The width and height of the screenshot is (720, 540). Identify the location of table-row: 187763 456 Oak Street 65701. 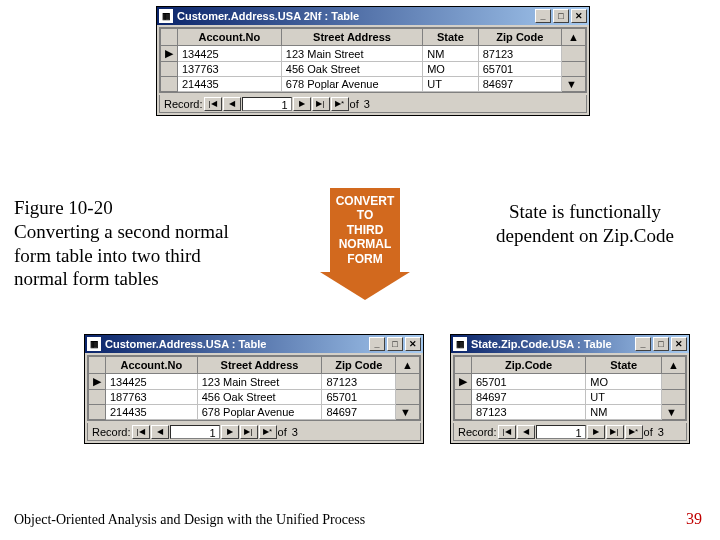
(254, 398).